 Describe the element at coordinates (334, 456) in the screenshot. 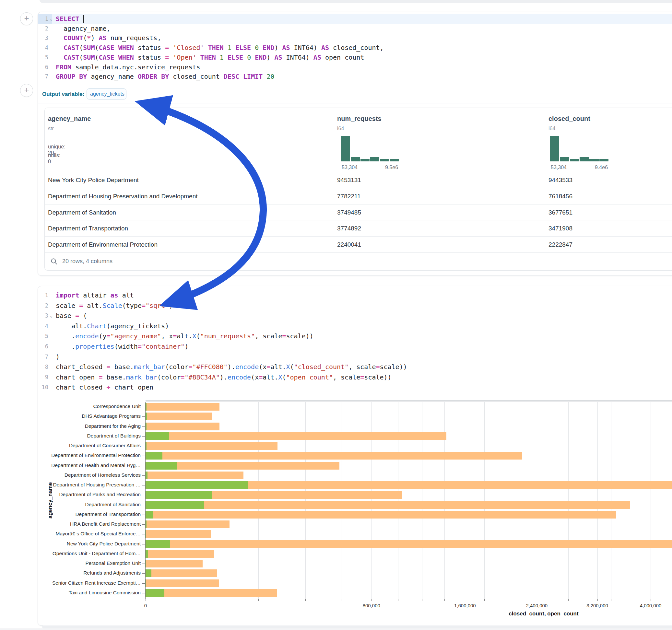

I see `bar-closed-count` at that location.